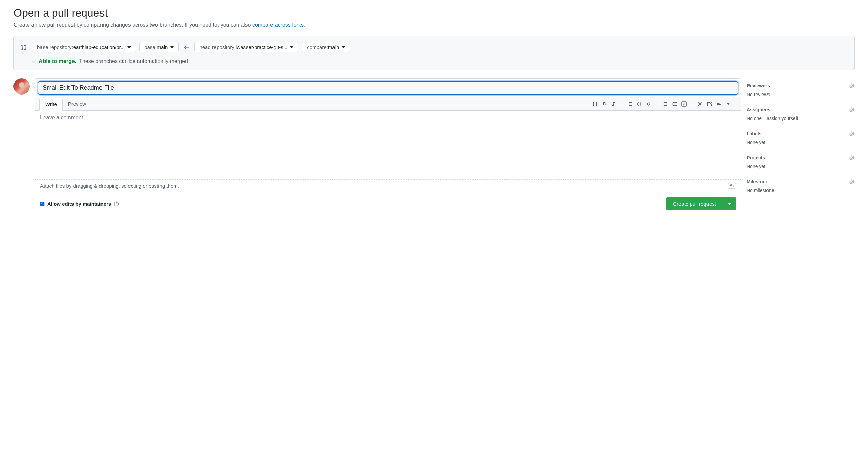 The height and width of the screenshot is (455, 868). What do you see at coordinates (80, 204) in the screenshot?
I see `allow-edits-label: Allow edits by maintainers` at bounding box center [80, 204].